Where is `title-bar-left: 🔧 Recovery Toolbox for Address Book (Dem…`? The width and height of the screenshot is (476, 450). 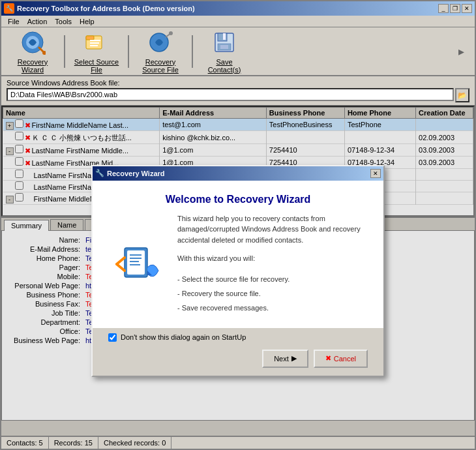 title-bar-left: 🔧 Recovery Toolbox for Address Book (Dem… is located at coordinates (99, 8).